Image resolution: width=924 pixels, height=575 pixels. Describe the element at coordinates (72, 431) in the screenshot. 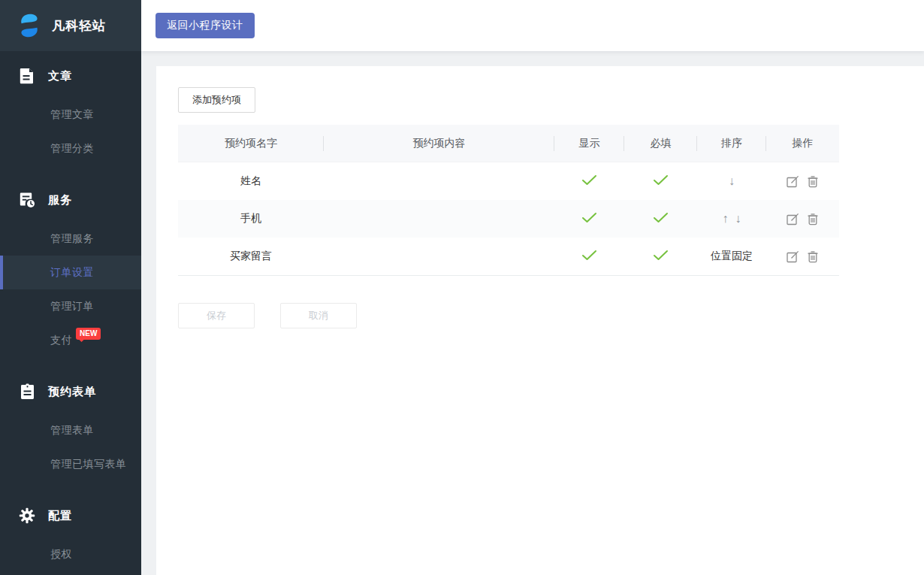

I see `sidebar-item-label: 管理表单` at that location.